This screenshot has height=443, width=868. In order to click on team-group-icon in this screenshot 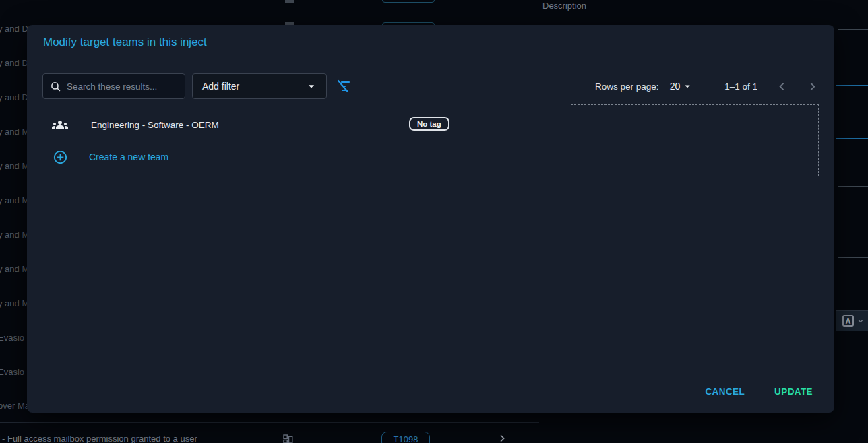, I will do `click(60, 125)`.